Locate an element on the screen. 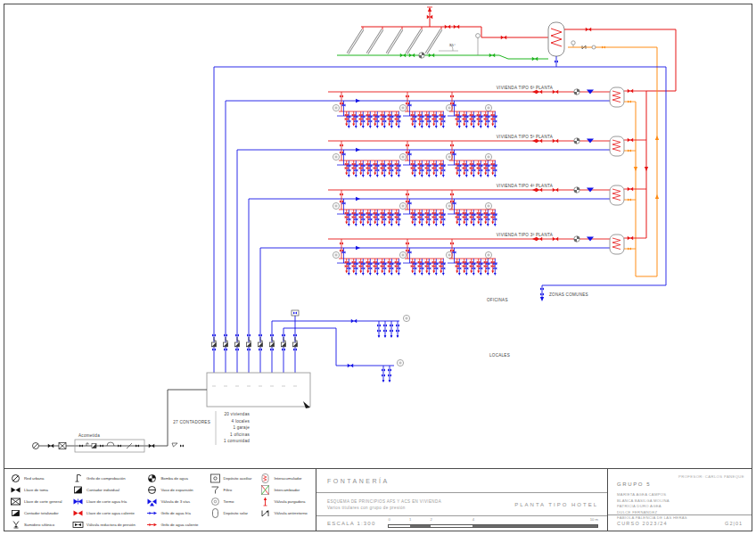 The height and width of the screenshot is (535, 756). group-cell: GRUPO 5 PROFESOR: CARLOS PANEQUE MARIETA… is located at coordinates (679, 492).